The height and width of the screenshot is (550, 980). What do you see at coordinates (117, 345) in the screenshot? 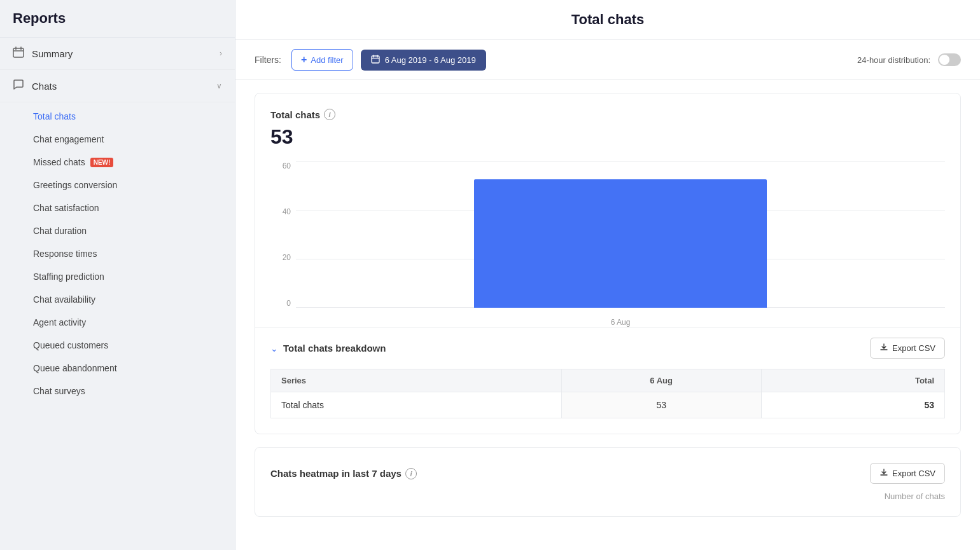
I see `nav-queued-customers: Queued customers` at bounding box center [117, 345].